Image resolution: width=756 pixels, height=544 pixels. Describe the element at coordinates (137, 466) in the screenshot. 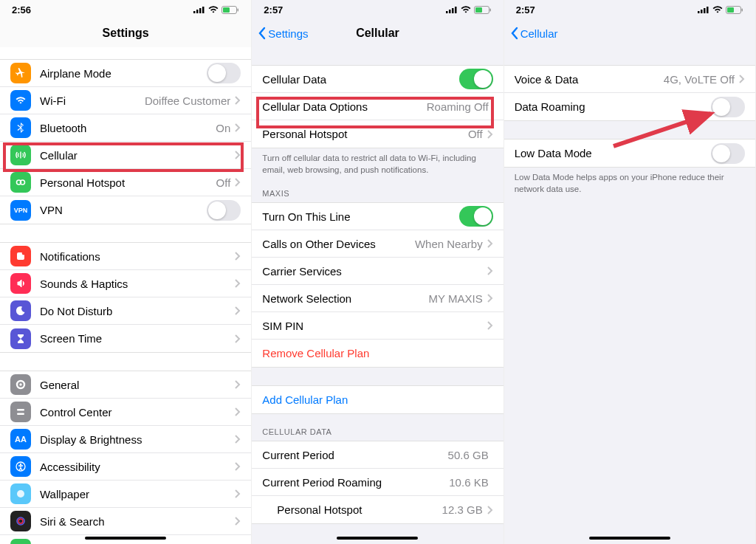

I see `row-label: Accessibility` at that location.